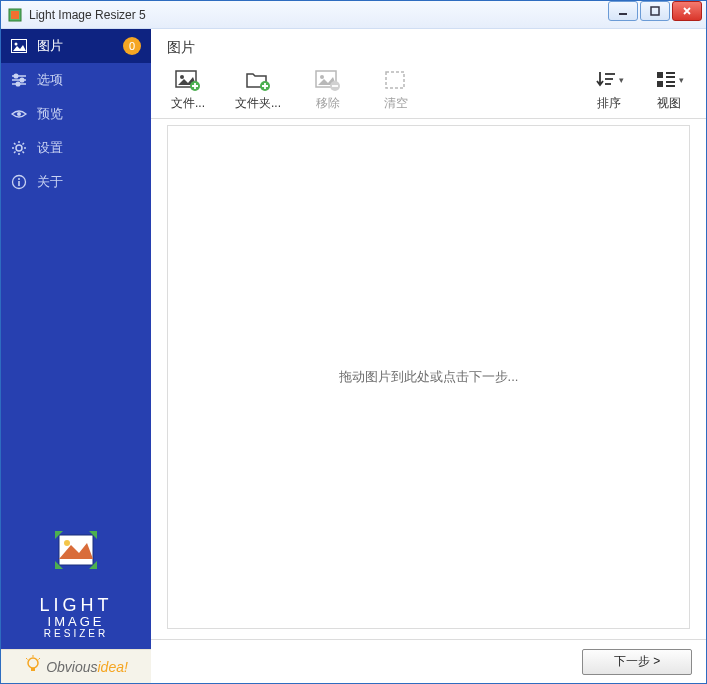 The height and width of the screenshot is (684, 707). I want to click on lightbulb-icon, so click(33, 666).